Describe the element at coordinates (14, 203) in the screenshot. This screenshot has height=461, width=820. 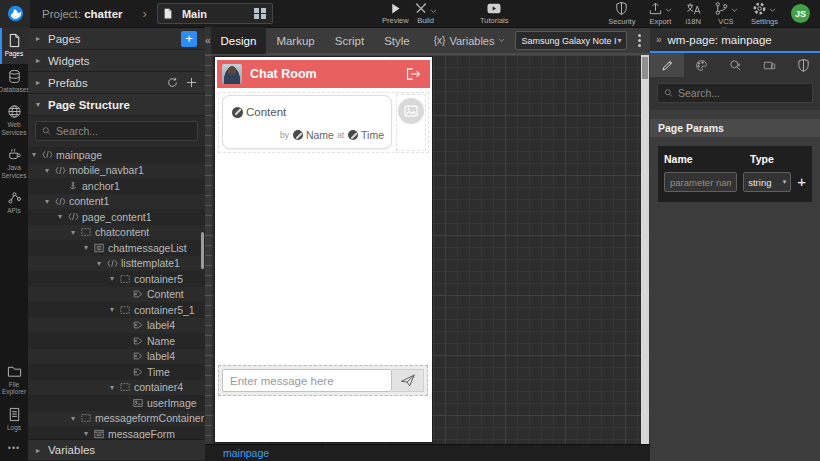
I see `rail-item-apis: APIs` at that location.